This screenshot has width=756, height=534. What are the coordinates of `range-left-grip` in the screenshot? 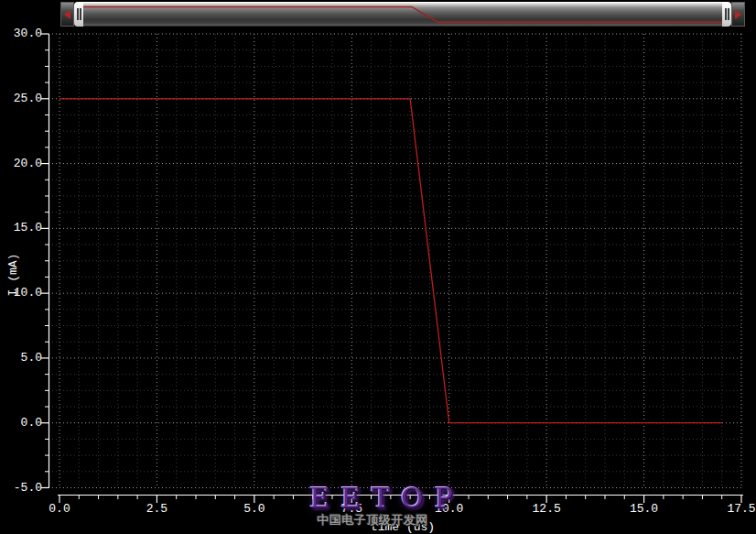 It's located at (79, 15).